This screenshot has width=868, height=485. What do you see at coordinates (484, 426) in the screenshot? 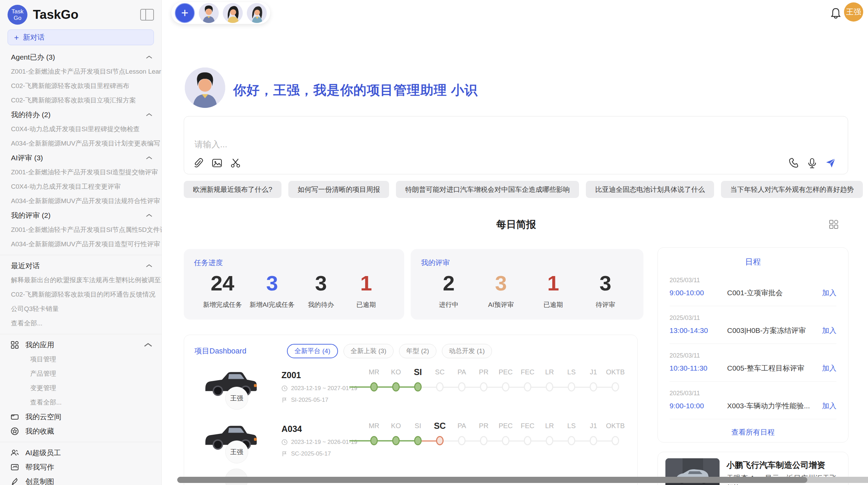
I see `milestone-label: PR` at bounding box center [484, 426].